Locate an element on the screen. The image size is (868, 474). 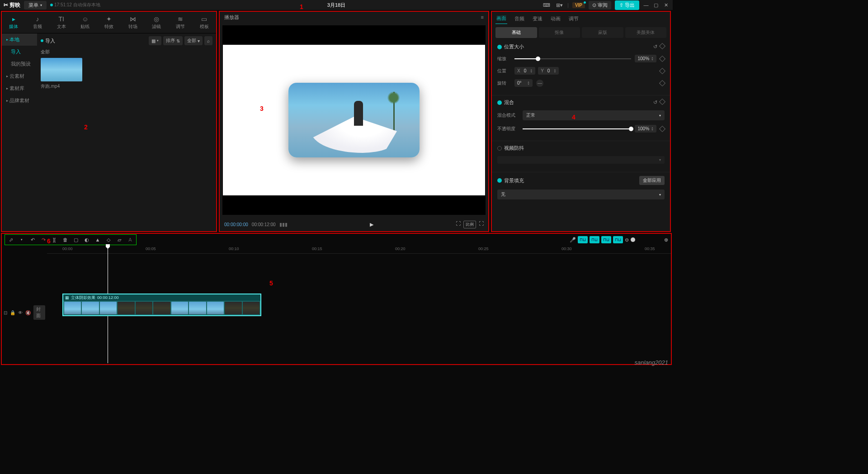
sub-tabs: 基础 抠像 蒙版 美颜美体 is located at coordinates (581, 33).